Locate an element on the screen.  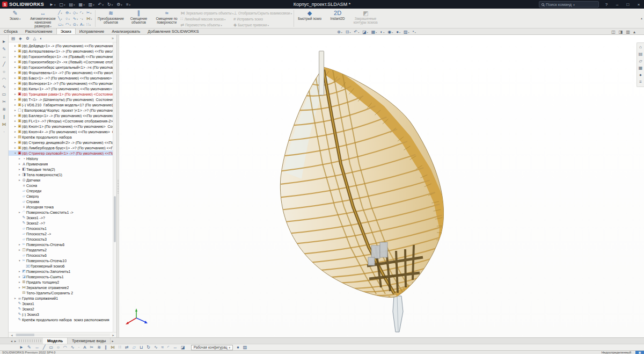
tree-item: ▣ (ф) Кноп<4> -> (По умолчанию) <<По умо… is located at coordinates (61, 132).